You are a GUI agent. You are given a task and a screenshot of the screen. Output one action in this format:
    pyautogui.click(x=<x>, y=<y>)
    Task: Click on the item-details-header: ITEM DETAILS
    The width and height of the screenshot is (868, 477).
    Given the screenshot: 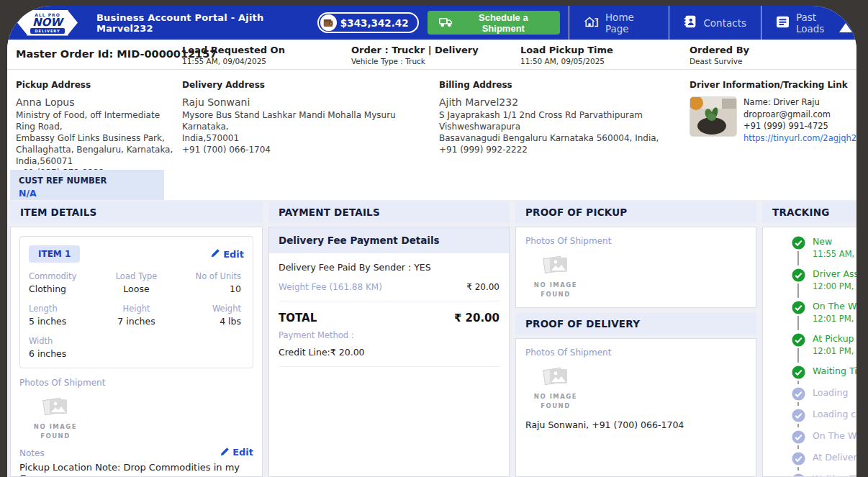 What is the action you would take?
    pyautogui.click(x=137, y=212)
    